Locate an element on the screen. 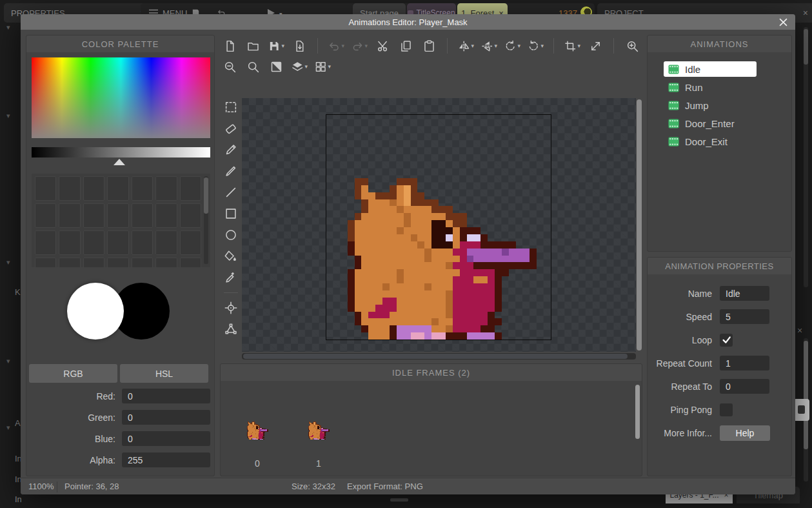 The width and height of the screenshot is (812, 508). fill-icon is located at coordinates (231, 256).